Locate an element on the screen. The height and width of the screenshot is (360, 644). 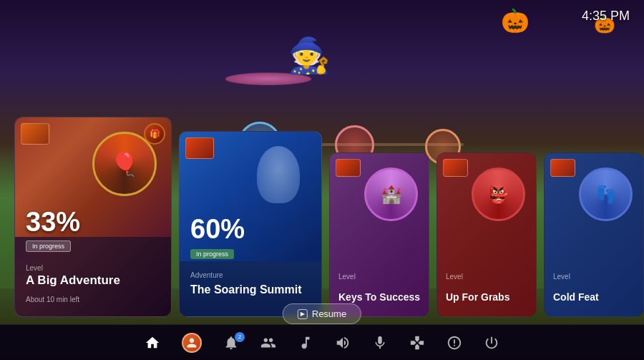
card-cold-title: Cold Feat is located at coordinates (595, 297).